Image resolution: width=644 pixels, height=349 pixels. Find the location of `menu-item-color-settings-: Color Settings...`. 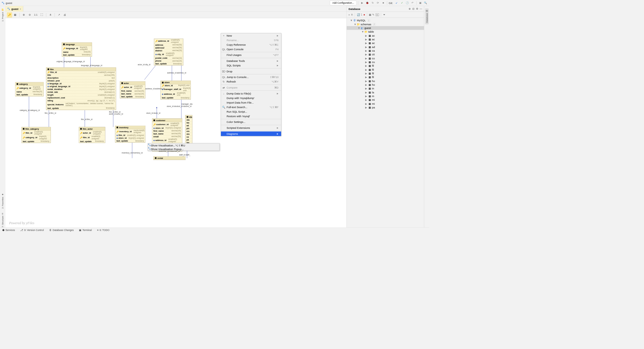

menu-item-color-settings-: Color Settings... is located at coordinates (251, 122).